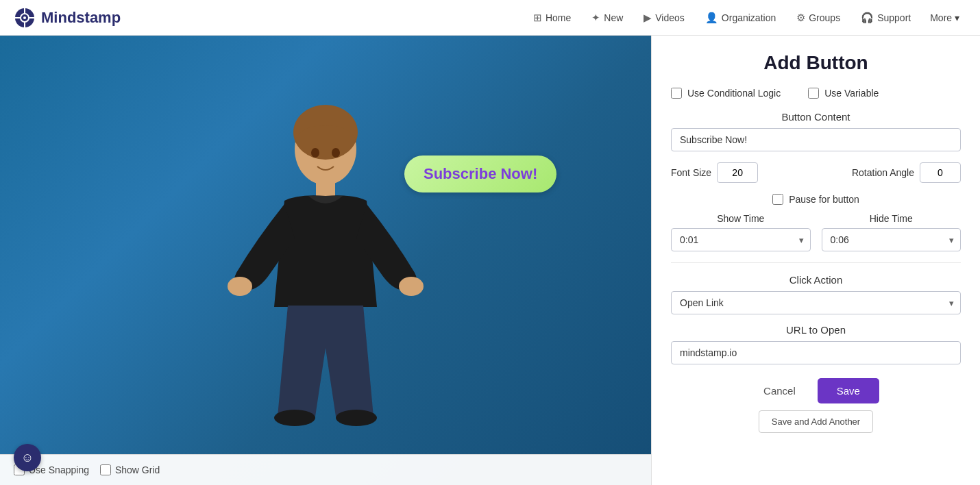  I want to click on rotation-angle-group: Rotation Angle, so click(906, 173).